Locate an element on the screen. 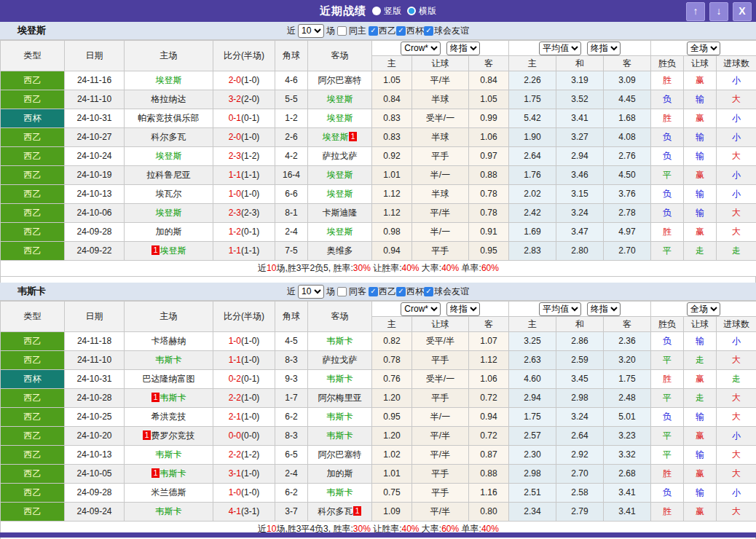  red-card-badge: 1 is located at coordinates (155, 398).